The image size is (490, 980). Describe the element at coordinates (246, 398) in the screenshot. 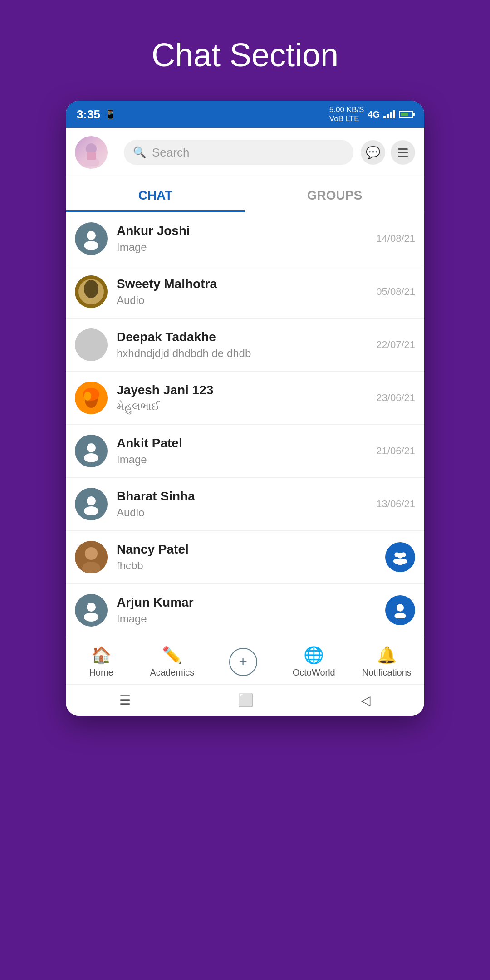

I see `chat-info: Jayesh Jani 123 મેહુલભાઈ` at that location.